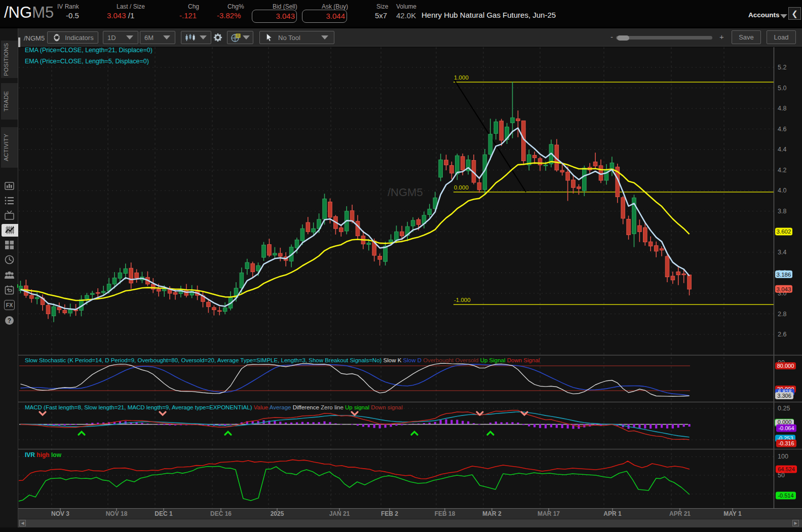 Image resolution: width=802 pixels, height=532 pixels. Describe the element at coordinates (786, 443) in the screenshot. I see `svg-text: -0.316` at that location.